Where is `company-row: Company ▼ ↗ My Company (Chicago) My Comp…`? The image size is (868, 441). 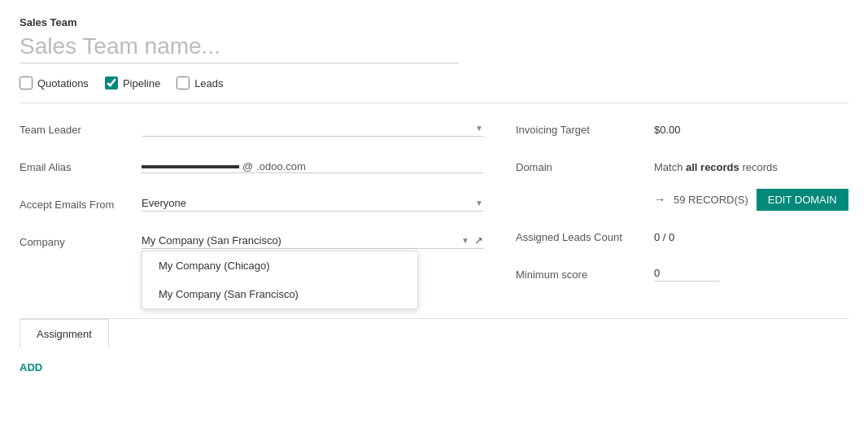
company-row: Company ▼ ↗ My Company (Chicago) My Comp… is located at coordinates (251, 242).